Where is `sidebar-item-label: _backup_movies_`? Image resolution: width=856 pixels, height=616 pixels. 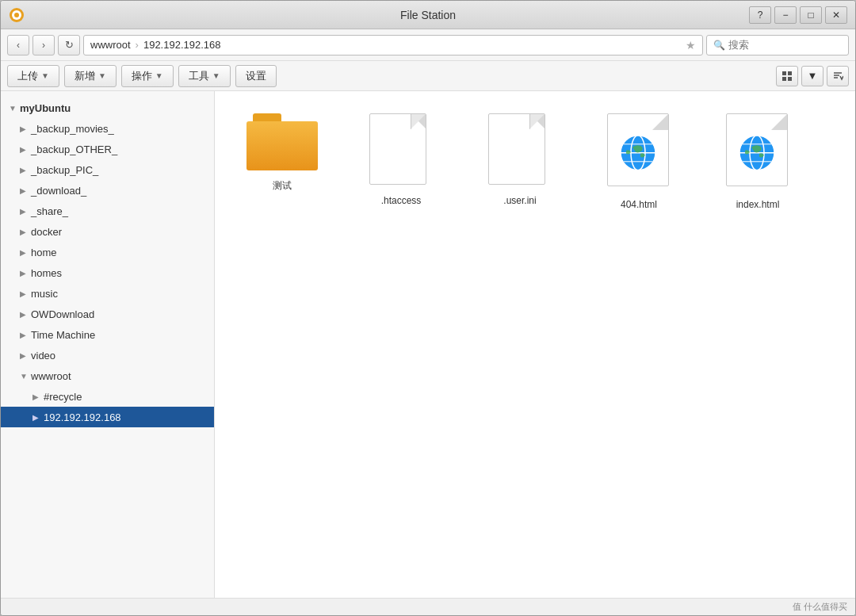
sidebar-item-label: _backup_movies_ is located at coordinates (122, 128).